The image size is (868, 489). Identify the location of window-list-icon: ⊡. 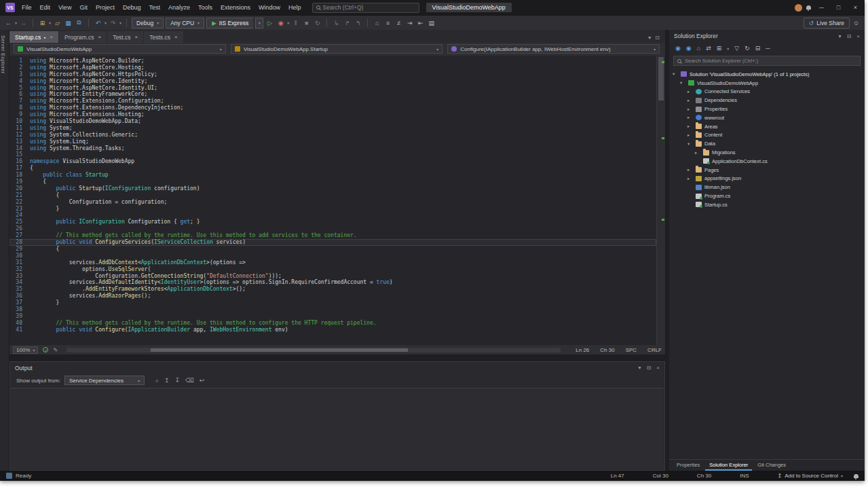
(657, 38).